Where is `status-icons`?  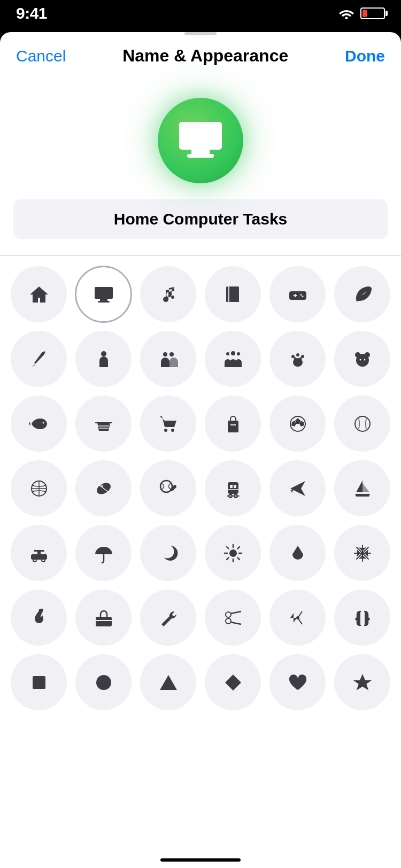
status-icons is located at coordinates (361, 13).